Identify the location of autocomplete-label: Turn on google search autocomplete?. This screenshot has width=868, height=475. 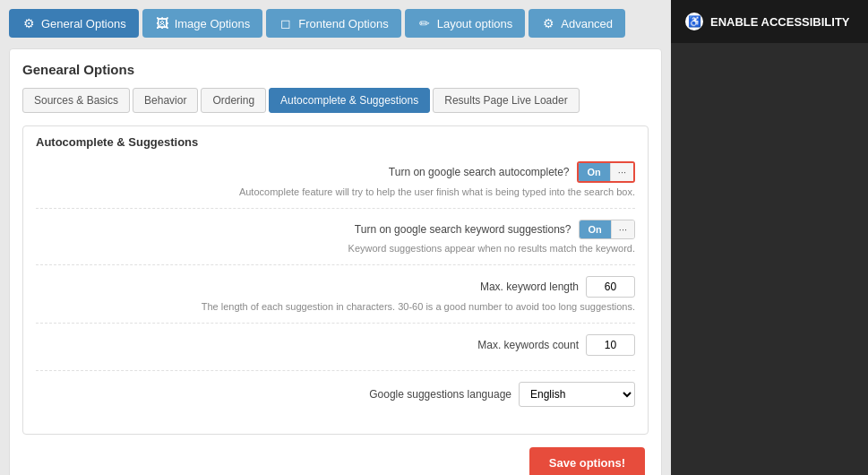
(479, 172).